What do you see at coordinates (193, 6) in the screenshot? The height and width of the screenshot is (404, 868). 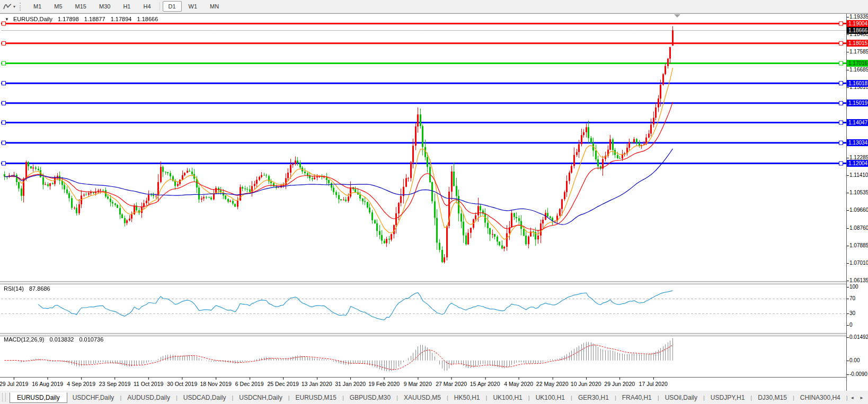 I see `timeframe-button-w1: W1` at bounding box center [193, 6].